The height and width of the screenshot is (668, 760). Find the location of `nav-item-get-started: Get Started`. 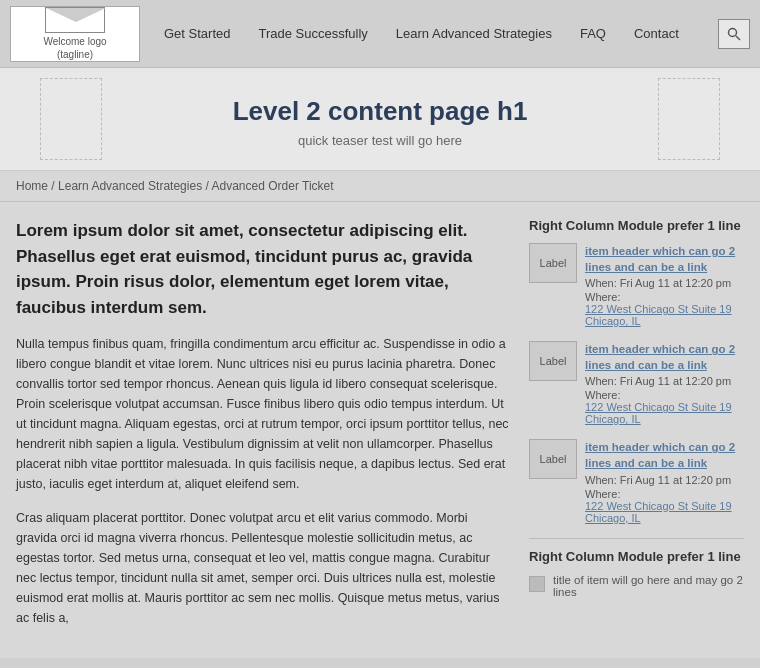

nav-item-get-started: Get Started is located at coordinates (197, 34).